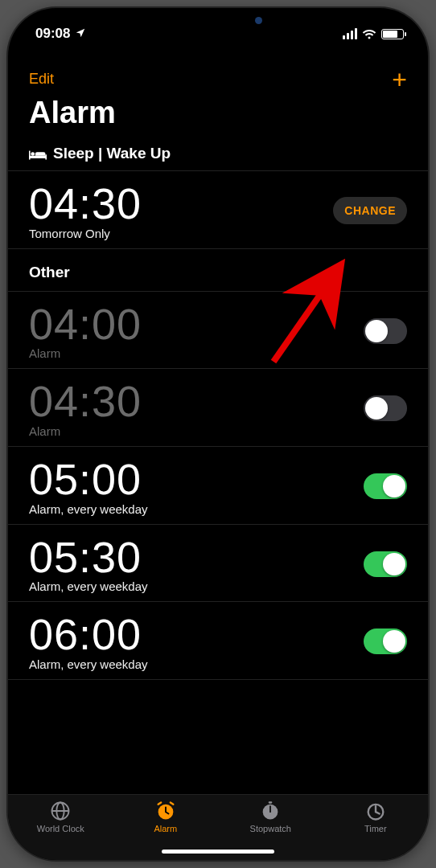  Describe the element at coordinates (53, 34) in the screenshot. I see `status-time: 09:08` at that location.